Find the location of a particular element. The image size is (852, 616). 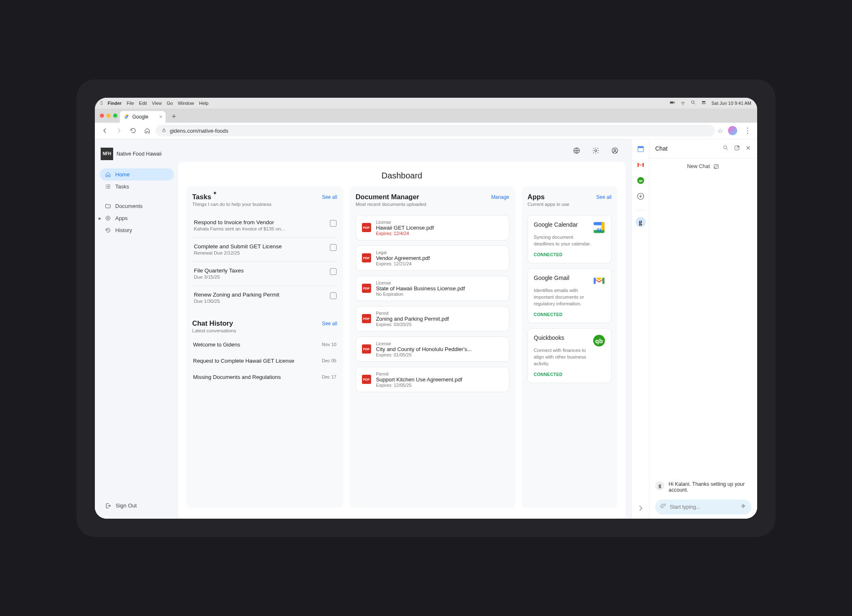

menubar-edit: Edit is located at coordinates (143, 103).